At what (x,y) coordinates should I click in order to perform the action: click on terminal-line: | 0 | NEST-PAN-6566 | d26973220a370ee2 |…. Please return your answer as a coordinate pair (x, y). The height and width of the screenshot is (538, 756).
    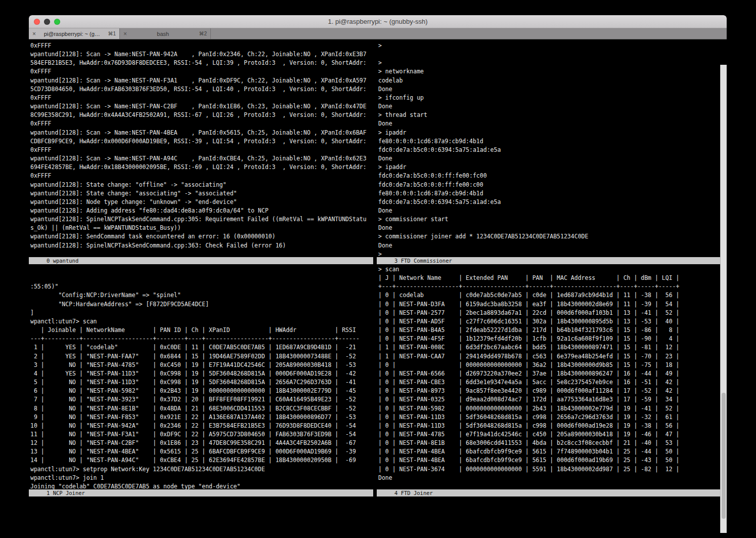
    Looking at the image, I should click on (549, 374).